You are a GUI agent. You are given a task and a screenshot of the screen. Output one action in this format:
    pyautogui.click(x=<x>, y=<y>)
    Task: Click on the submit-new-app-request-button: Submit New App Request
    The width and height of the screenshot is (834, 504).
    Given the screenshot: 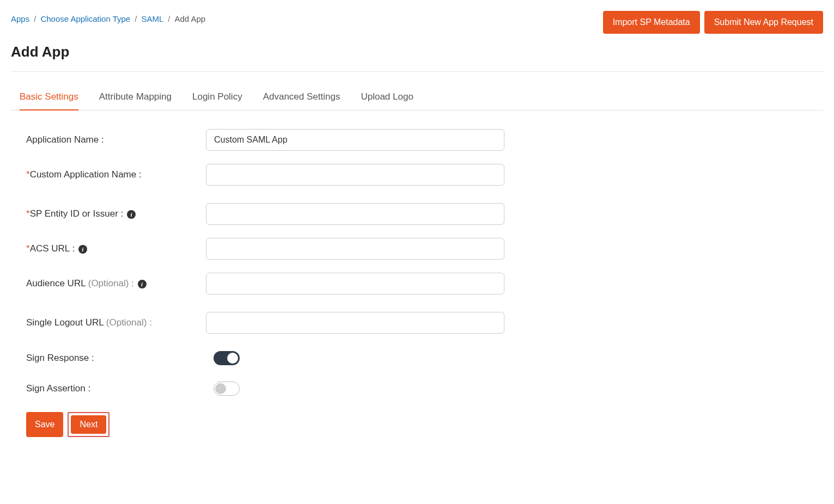 What is the action you would take?
    pyautogui.click(x=764, y=22)
    